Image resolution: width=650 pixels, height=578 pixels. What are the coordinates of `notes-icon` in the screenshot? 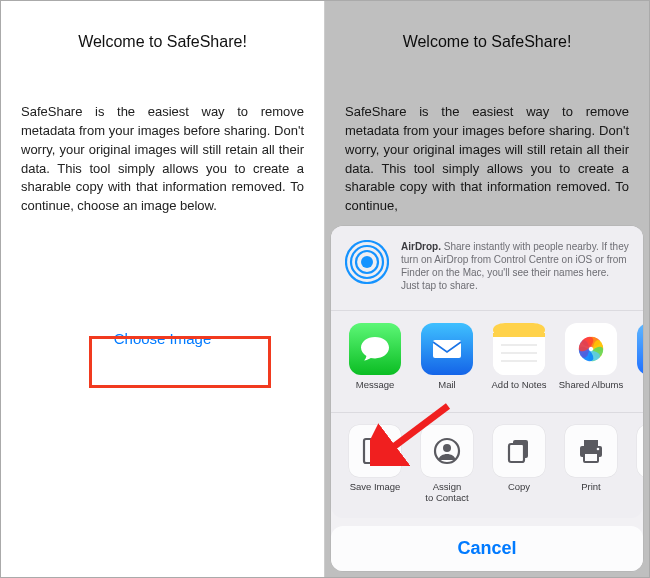 It's located at (519, 349).